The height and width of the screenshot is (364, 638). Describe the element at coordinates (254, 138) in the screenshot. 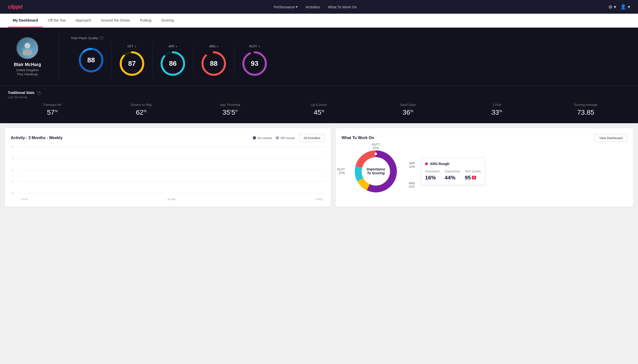

I see `legend-dot-on` at that location.